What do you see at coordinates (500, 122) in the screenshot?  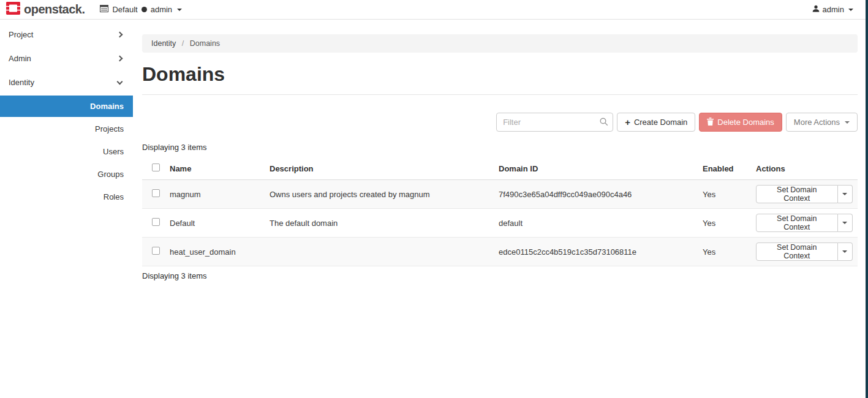 I see `table-toolbar: + Create Domain Delete Domains More Acti…` at bounding box center [500, 122].